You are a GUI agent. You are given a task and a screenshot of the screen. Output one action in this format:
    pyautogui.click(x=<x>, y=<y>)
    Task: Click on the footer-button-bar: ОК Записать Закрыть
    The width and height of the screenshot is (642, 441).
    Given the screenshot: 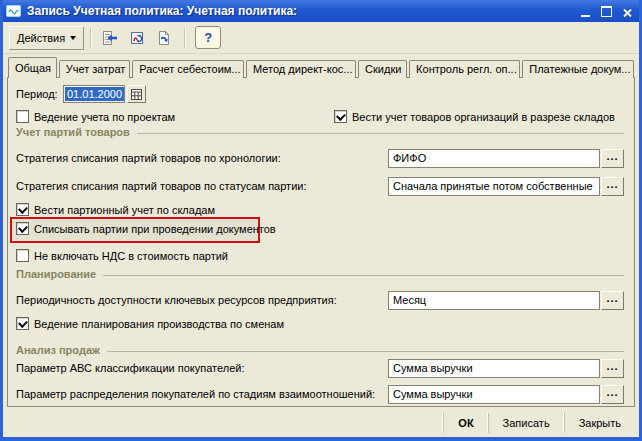 What is the action you would take?
    pyautogui.click(x=319, y=423)
    